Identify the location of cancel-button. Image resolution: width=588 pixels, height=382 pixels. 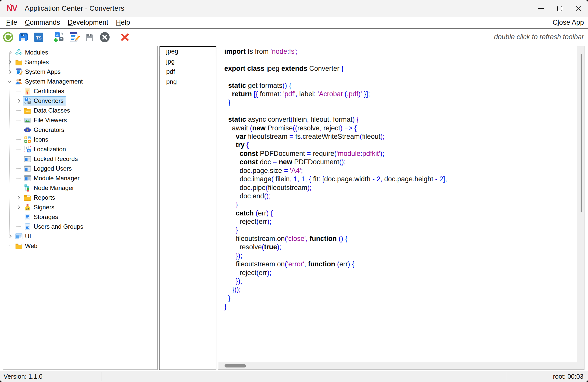
(105, 37).